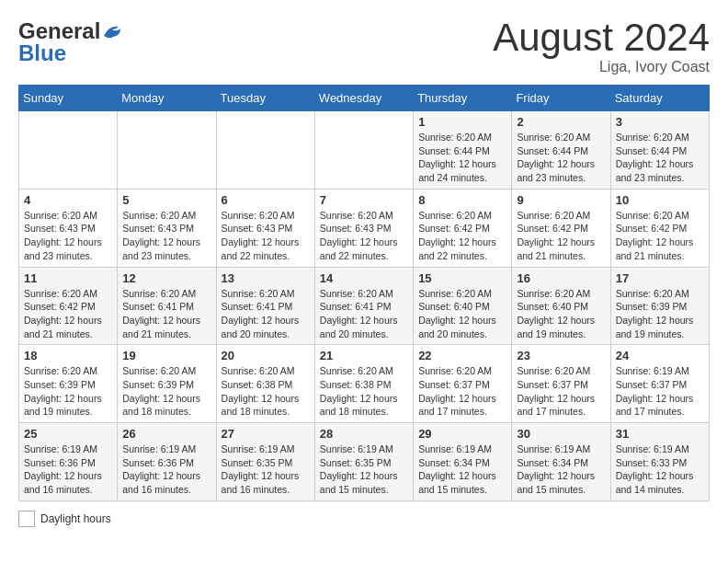 The height and width of the screenshot is (563, 728). What do you see at coordinates (68, 228) in the screenshot?
I see `calendar-cell: 4Sunrise: 6:20 AMSunset: 6:43 PMDaylight…` at bounding box center [68, 228].